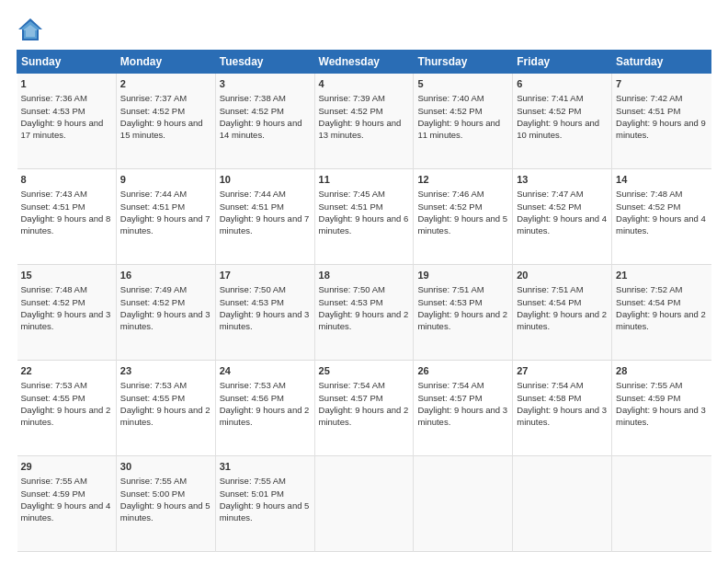 This screenshot has width=728, height=563. Describe the element at coordinates (265, 85) in the screenshot. I see `day-number: 3` at that location.